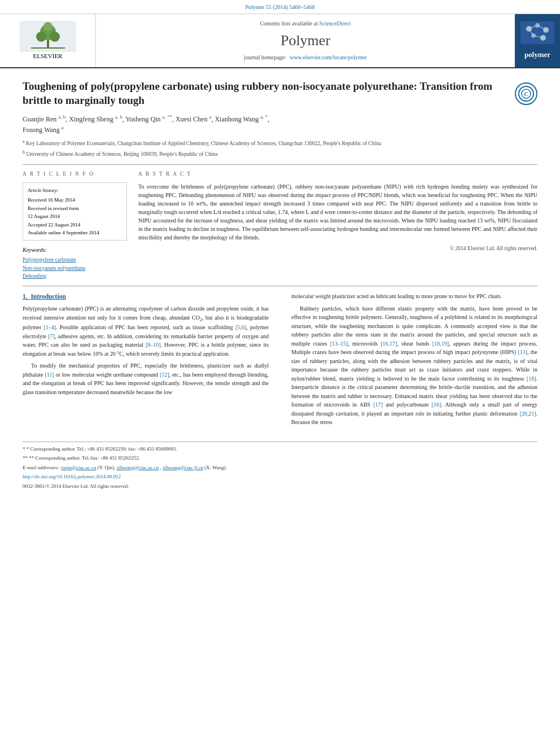  I want to click on author-yusheng: Yusheng Qin a, **,, so click(150, 119).